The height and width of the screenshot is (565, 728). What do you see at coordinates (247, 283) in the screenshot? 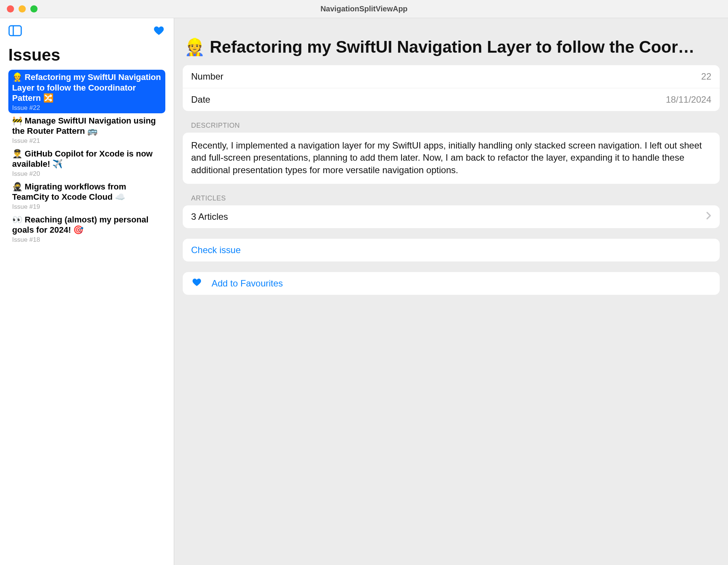
I see `add-to-favourites-label: Add to Favourites` at bounding box center [247, 283].